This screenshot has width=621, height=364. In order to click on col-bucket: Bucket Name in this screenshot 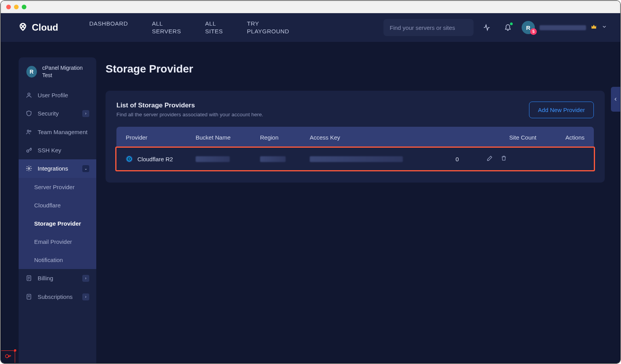, I will do `click(228, 137)`.